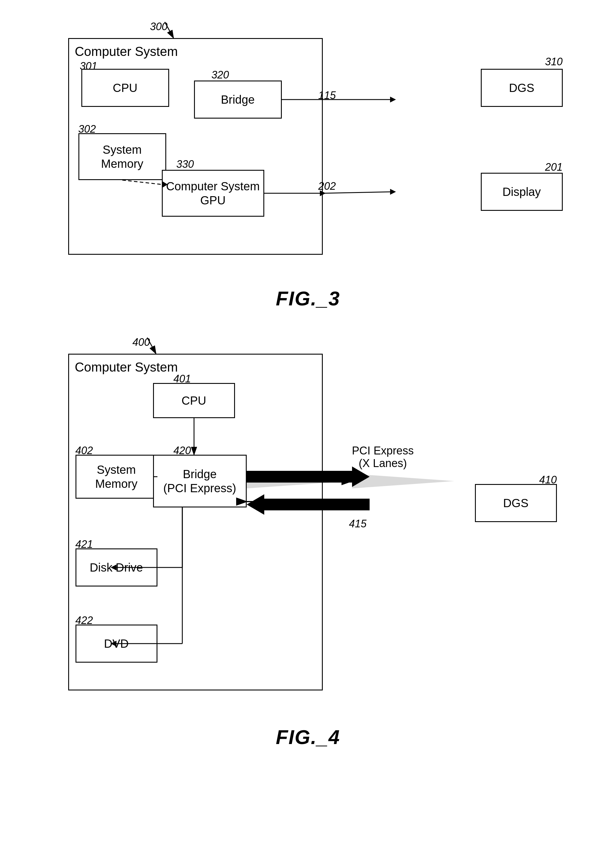 The height and width of the screenshot is (855, 616). I want to click on cpu-box-fig4: CPU, so click(194, 400).